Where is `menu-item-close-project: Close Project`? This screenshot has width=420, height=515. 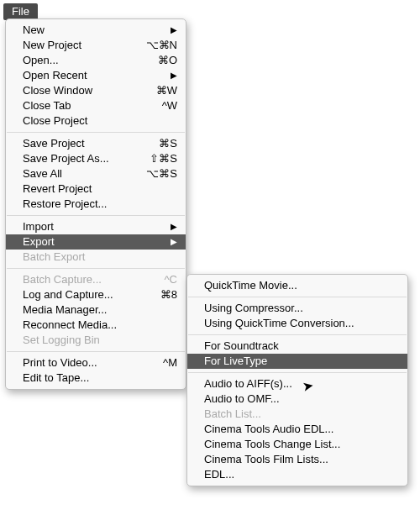
menu-item-close-project: Close Project is located at coordinates (96, 121).